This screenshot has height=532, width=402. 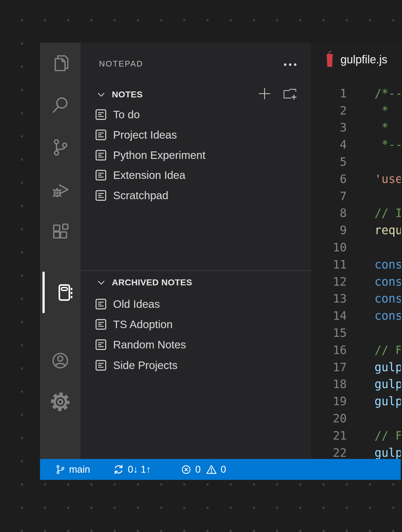 I want to click on account-button, so click(x=60, y=361).